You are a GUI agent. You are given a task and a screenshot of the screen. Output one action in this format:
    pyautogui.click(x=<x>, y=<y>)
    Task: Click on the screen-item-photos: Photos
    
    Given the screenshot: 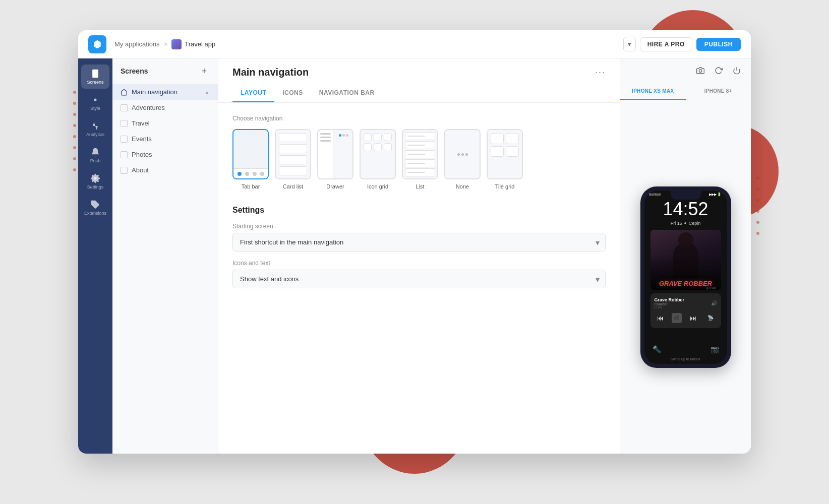 What is the action you would take?
    pyautogui.click(x=165, y=154)
    